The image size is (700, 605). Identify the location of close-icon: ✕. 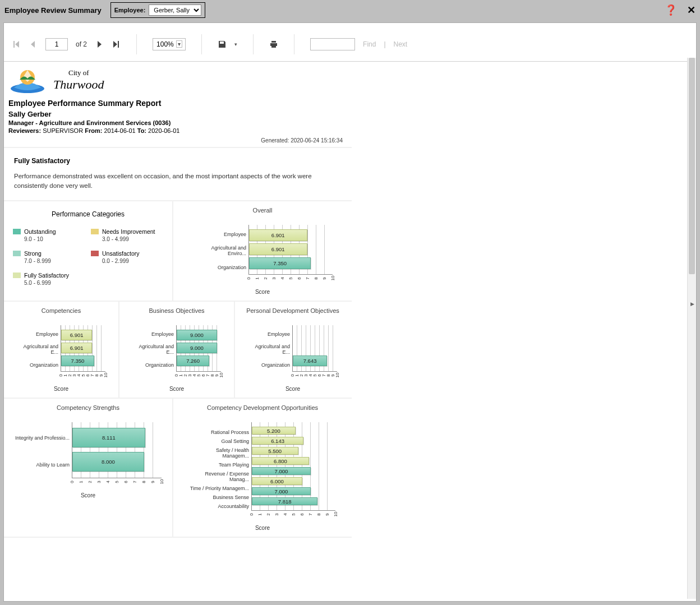
(691, 10).